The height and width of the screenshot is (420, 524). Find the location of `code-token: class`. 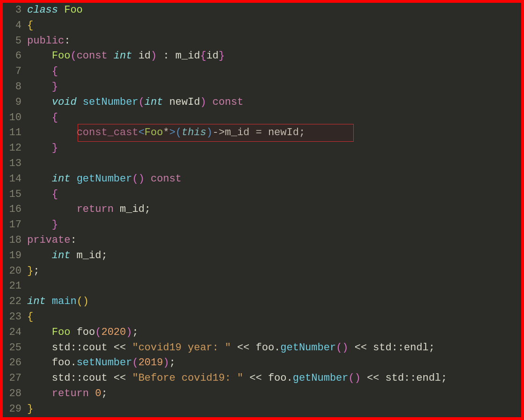

code-token: class is located at coordinates (43, 10).